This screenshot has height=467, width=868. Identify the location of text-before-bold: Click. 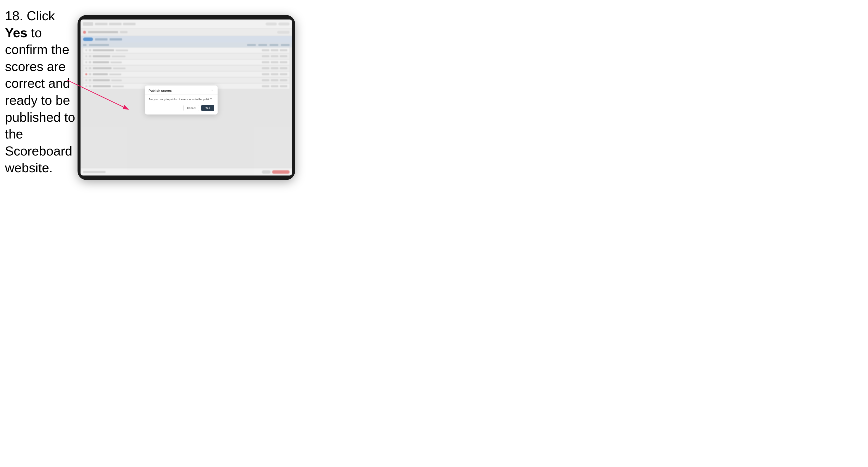
(41, 15).